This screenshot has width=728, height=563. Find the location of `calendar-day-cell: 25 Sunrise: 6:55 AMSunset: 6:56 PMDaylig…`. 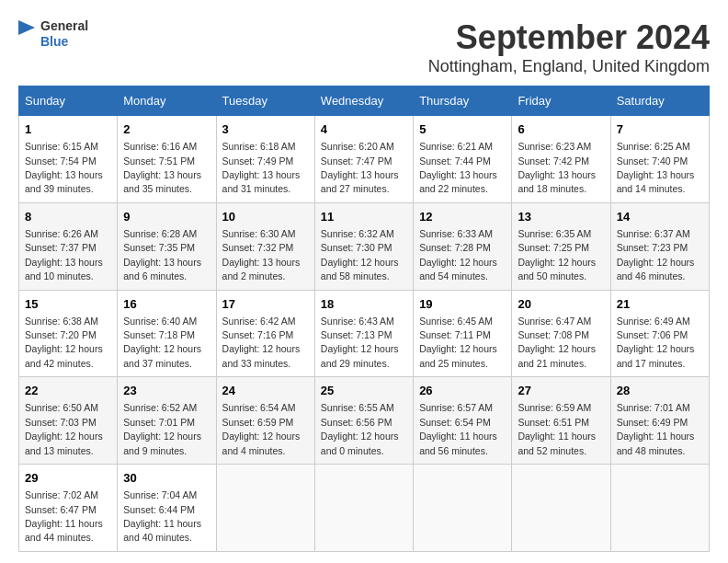

calendar-day-cell: 25 Sunrise: 6:55 AMSunset: 6:56 PMDaylig… is located at coordinates (364, 421).